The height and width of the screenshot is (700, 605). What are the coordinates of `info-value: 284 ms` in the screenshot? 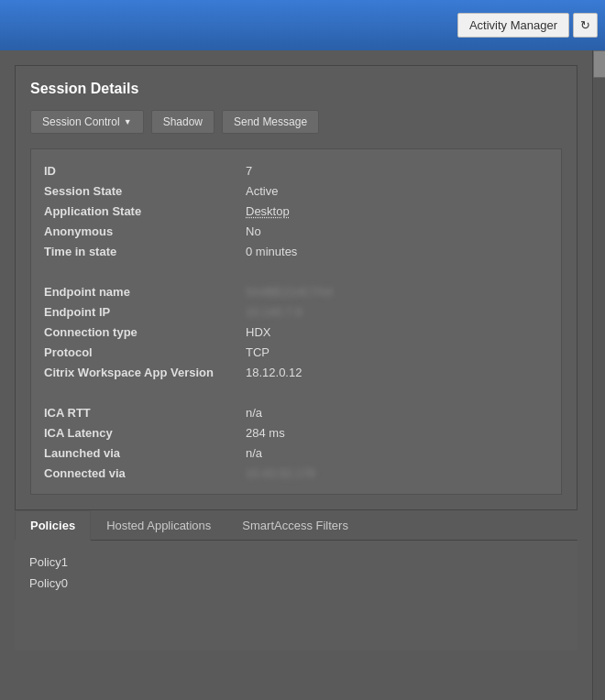 It's located at (266, 432).